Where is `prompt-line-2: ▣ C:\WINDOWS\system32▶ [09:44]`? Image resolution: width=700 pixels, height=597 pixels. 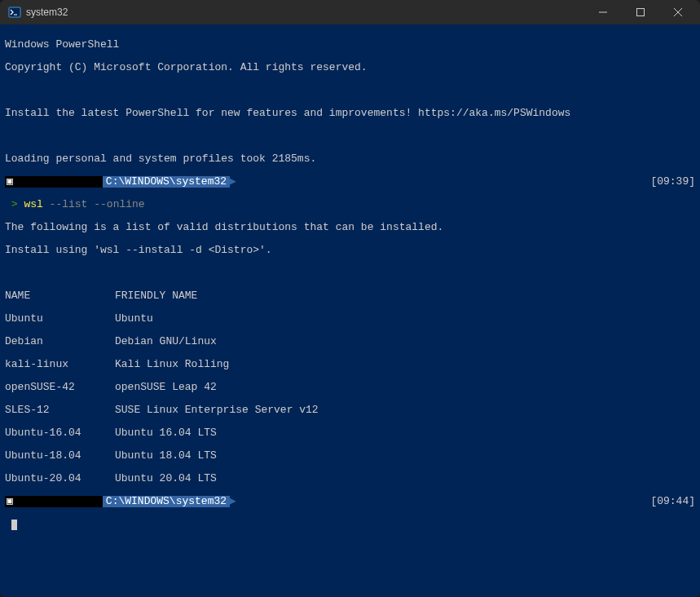
prompt-line-2: ▣ C:\WINDOWS\system32▶ [09:44] is located at coordinates (350, 502).